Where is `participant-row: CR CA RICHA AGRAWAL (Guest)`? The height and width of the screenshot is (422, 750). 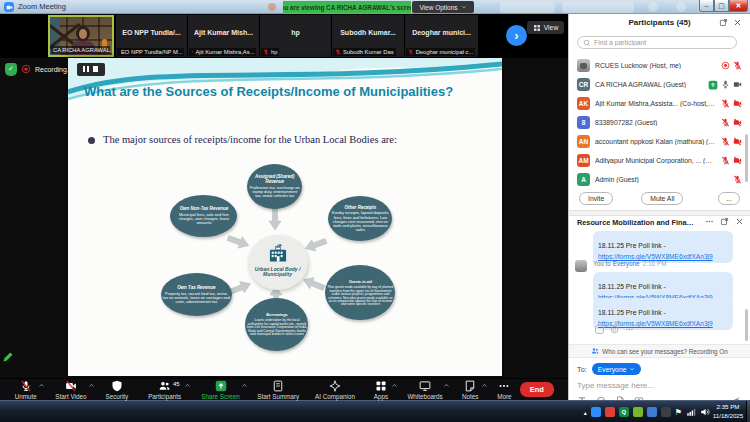
participant-row: CR CA RICHA AGRAWAL (Guest) is located at coordinates (660, 84).